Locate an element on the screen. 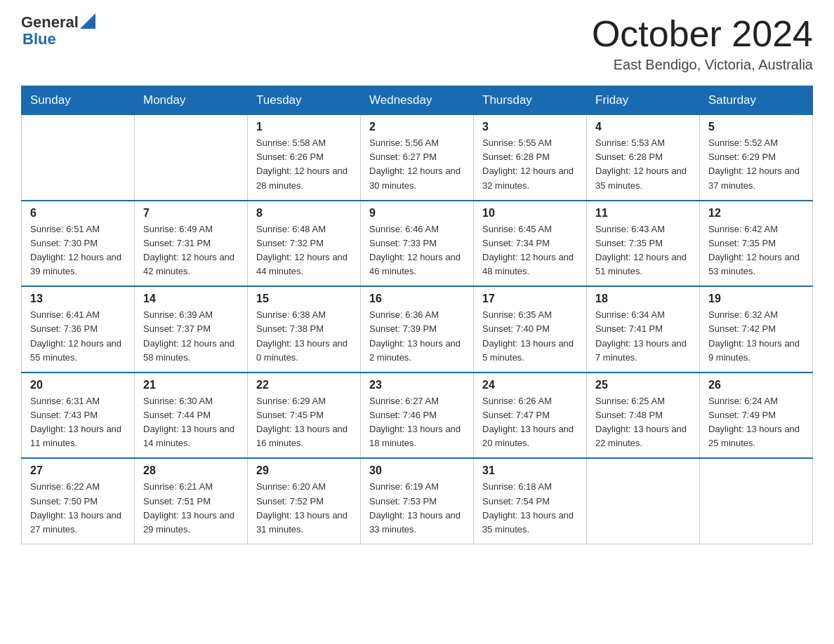 This screenshot has width=834, height=644. day-number: 19 is located at coordinates (756, 299).